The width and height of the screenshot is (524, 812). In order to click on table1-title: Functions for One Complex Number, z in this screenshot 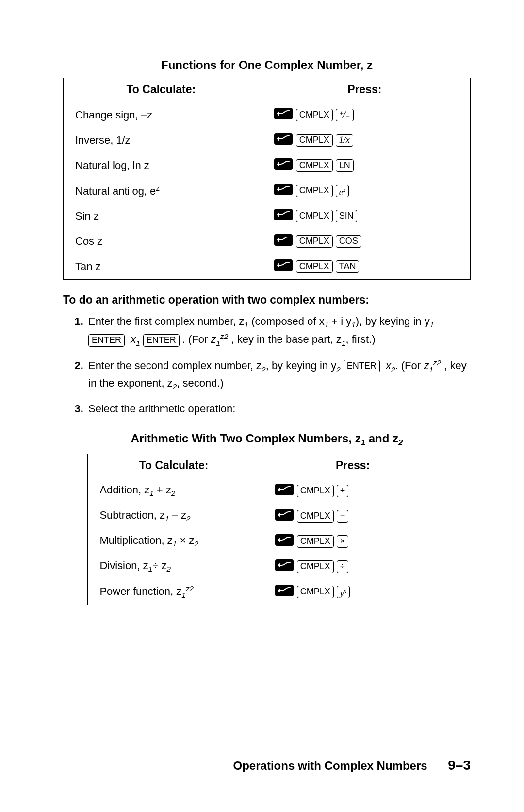, I will do `click(267, 65)`.